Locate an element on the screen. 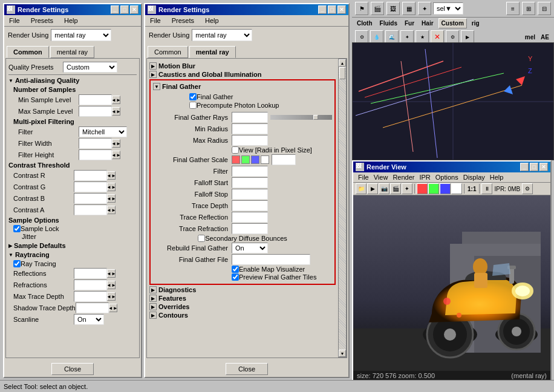 The width and height of the screenshot is (554, 392). view-radii-checkbox is located at coordinates (235, 150).